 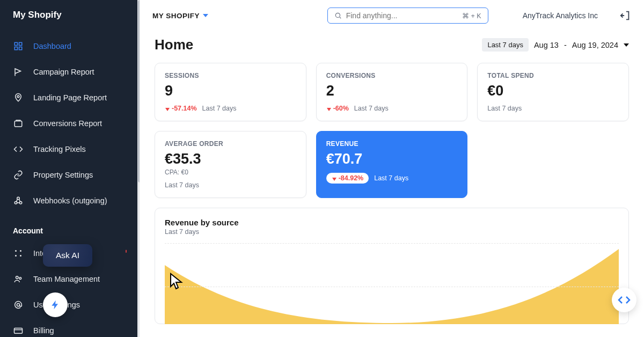 What do you see at coordinates (408, 16) in the screenshot?
I see `search-input-wrap: ⌘ + K` at bounding box center [408, 16].